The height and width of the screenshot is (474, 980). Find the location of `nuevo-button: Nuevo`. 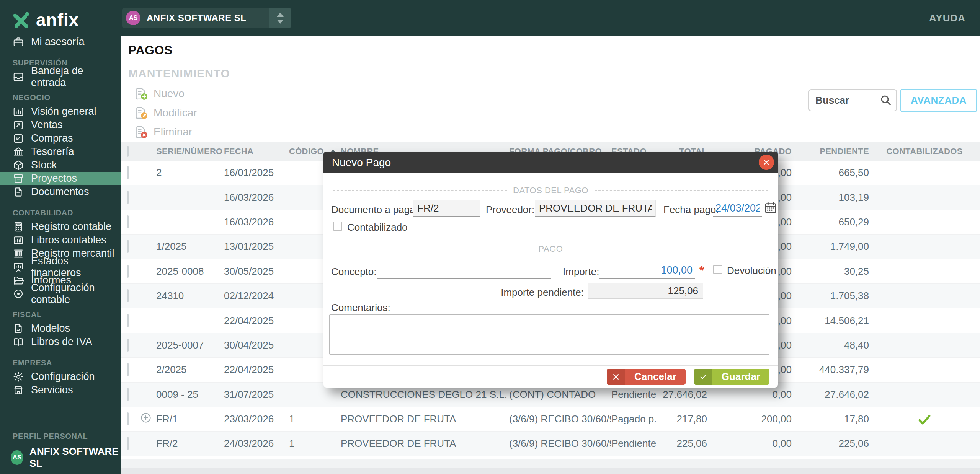

nuevo-button: Nuevo is located at coordinates (166, 94).